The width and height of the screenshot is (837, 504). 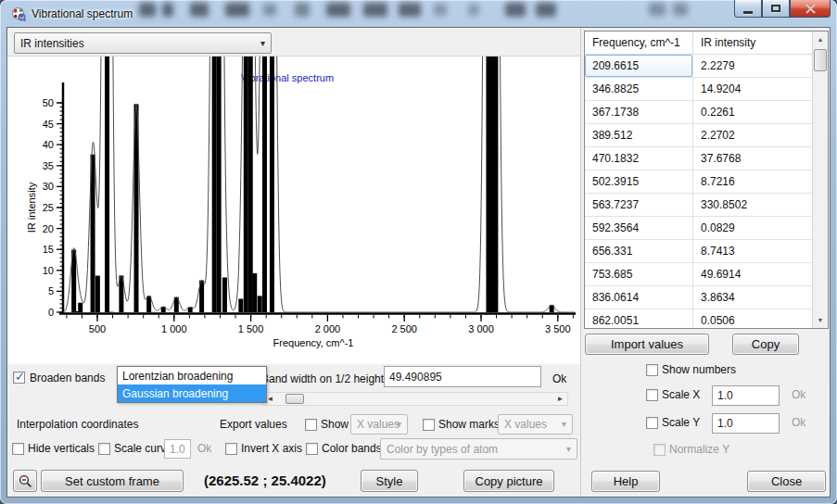 I want to click on import-values-button: Import values, so click(x=647, y=345).